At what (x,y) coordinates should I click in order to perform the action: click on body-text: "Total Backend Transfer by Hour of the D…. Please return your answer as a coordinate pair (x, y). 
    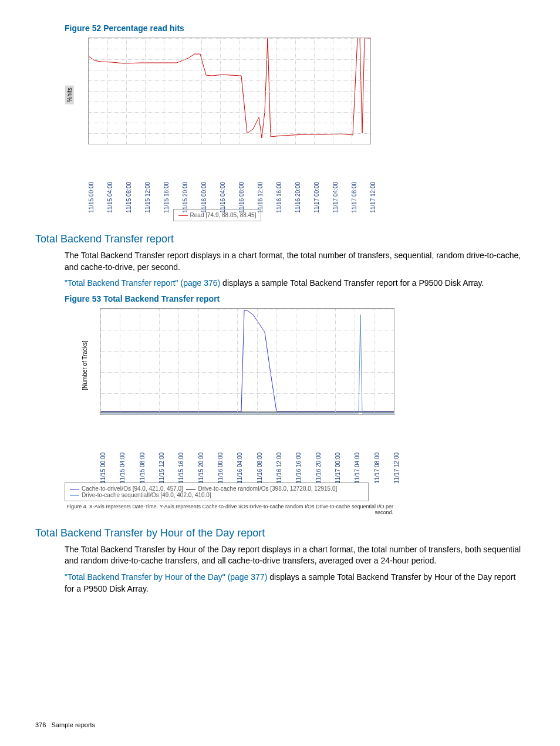
    Looking at the image, I should click on (280, 583).